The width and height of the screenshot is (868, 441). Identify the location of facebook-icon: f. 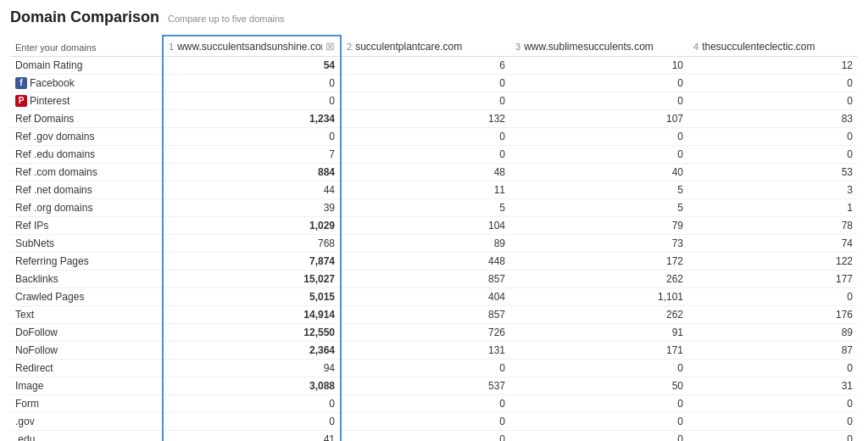
(21, 83).